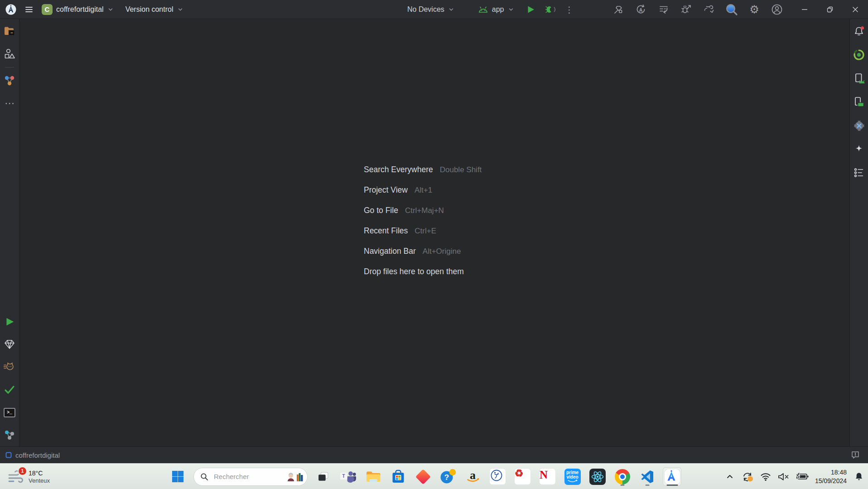 The height and width of the screenshot is (489, 868). Describe the element at coordinates (473, 475) in the screenshot. I see `svg-text: a` at that location.